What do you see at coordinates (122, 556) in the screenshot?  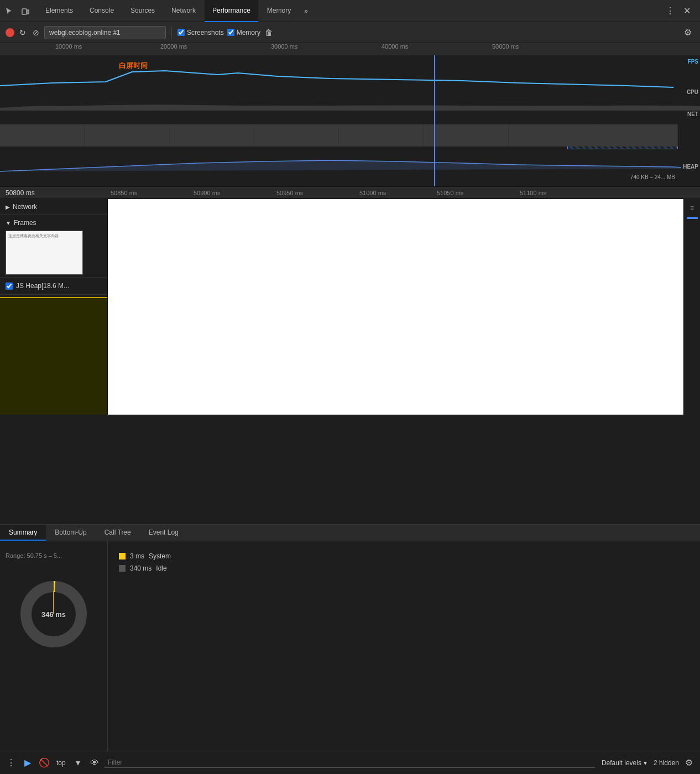 I see `legend-color-system` at bounding box center [122, 556].